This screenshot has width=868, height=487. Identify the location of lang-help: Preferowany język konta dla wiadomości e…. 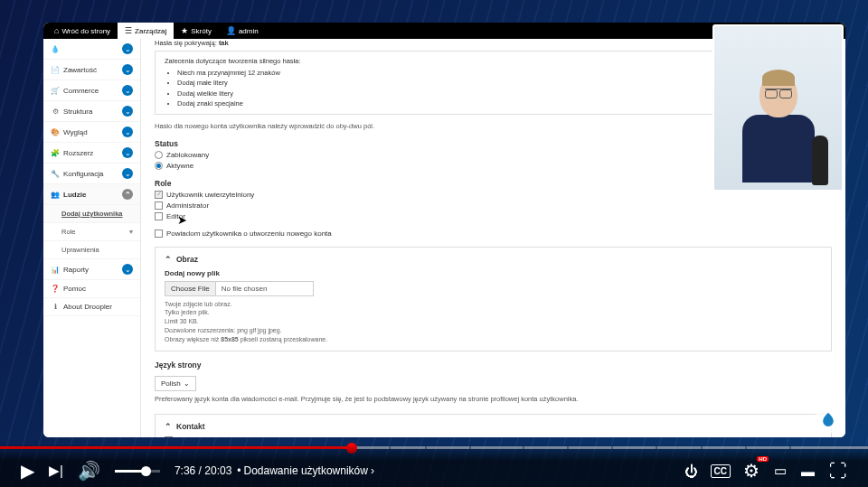
(494, 399).